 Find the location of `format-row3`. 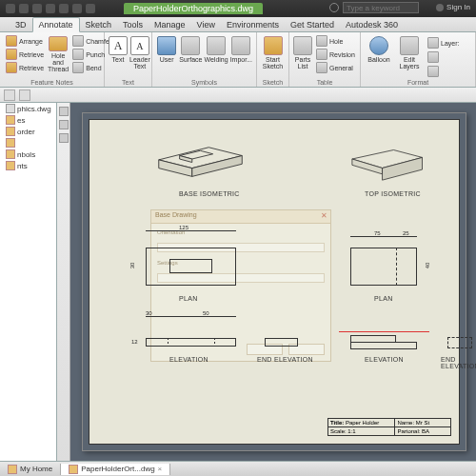

format-row3 is located at coordinates (444, 71).